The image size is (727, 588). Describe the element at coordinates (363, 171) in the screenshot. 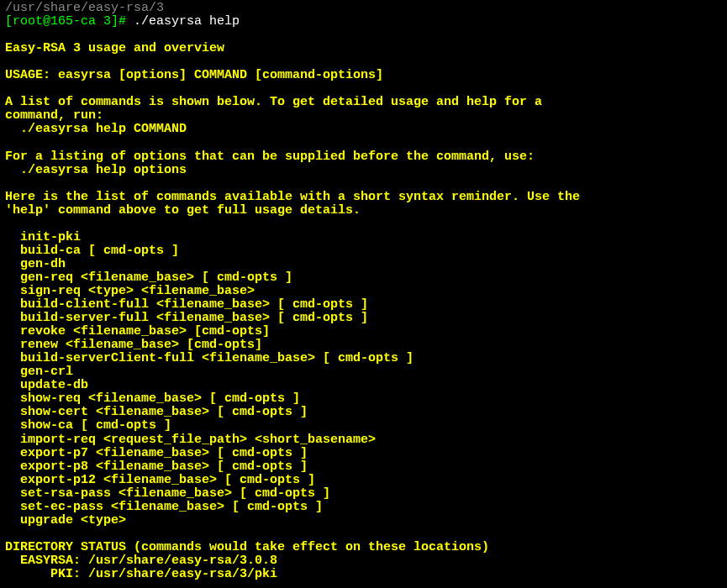

I see `desc-line: ./easyrsa help options` at that location.